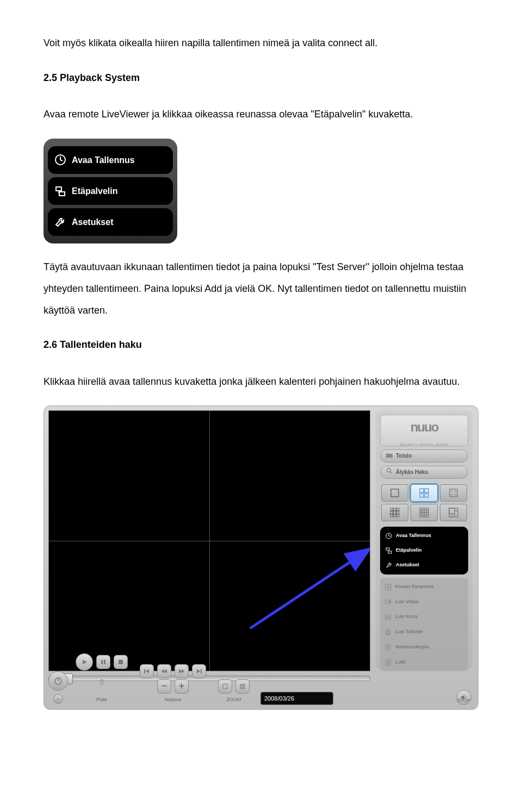  What do you see at coordinates (58, 681) in the screenshot?
I see `power-icon` at bounding box center [58, 681].